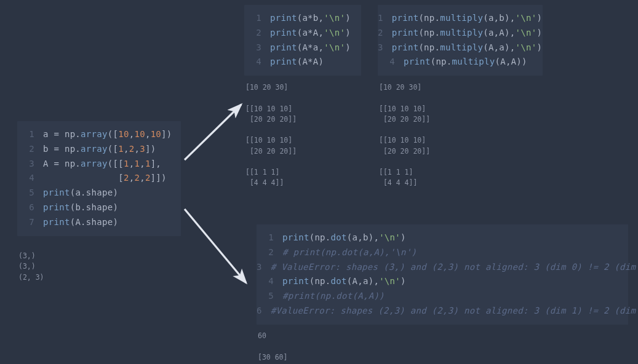 This screenshot has height=364, width=638. Describe the element at coordinates (95, 149) in the screenshot. I see `code-line: 2b = np.array([1,2,3])` at that location.